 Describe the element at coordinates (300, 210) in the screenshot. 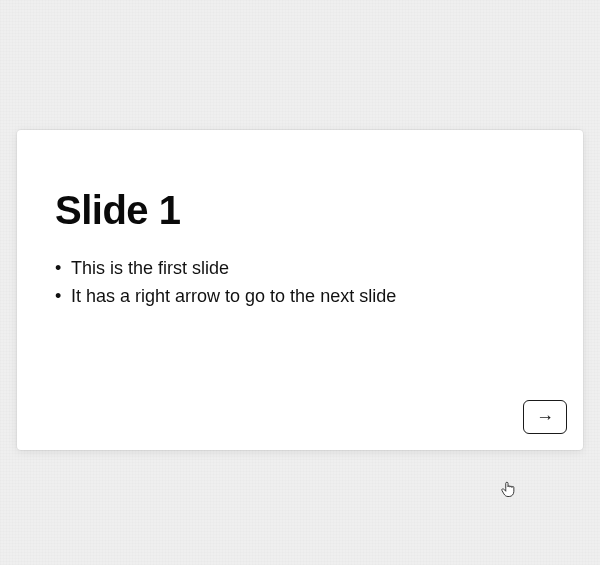

I see `slide-title: Slide 1` at that location.